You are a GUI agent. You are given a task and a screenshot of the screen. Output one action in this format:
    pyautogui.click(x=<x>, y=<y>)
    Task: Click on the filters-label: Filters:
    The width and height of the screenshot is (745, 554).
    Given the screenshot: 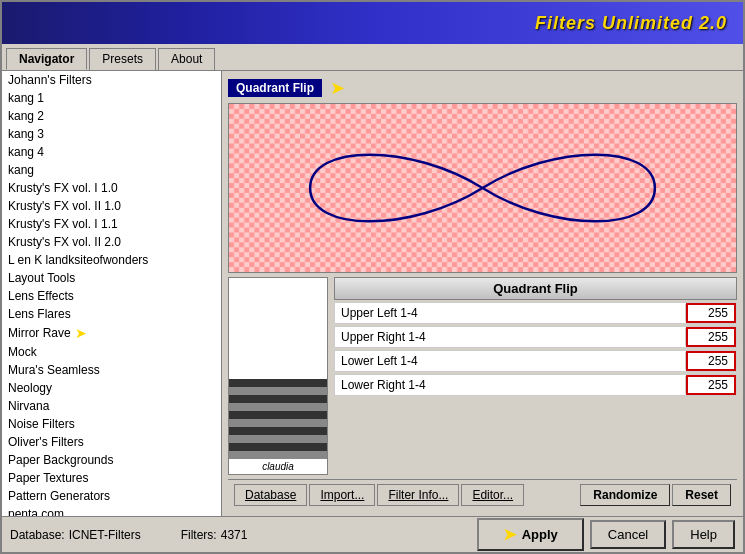 What is the action you would take?
    pyautogui.click(x=199, y=535)
    